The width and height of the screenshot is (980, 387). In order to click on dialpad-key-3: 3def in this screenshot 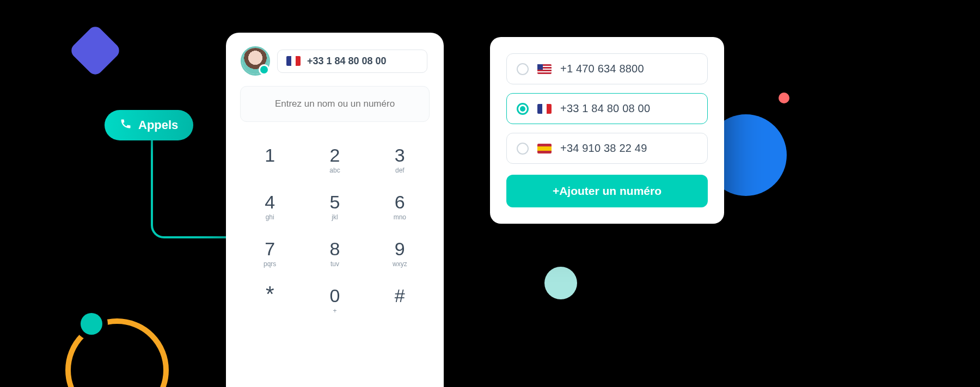, I will do `click(400, 160)`.